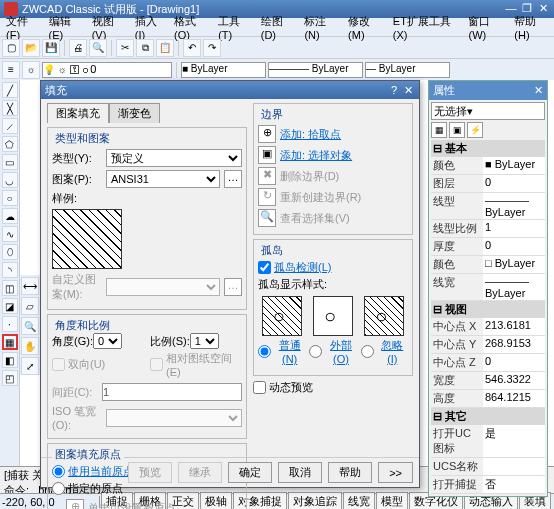 The width and height of the screenshot is (554, 509). What do you see at coordinates (10, 378) in the screenshot?
I see `region-icon: ◰` at bounding box center [10, 378].